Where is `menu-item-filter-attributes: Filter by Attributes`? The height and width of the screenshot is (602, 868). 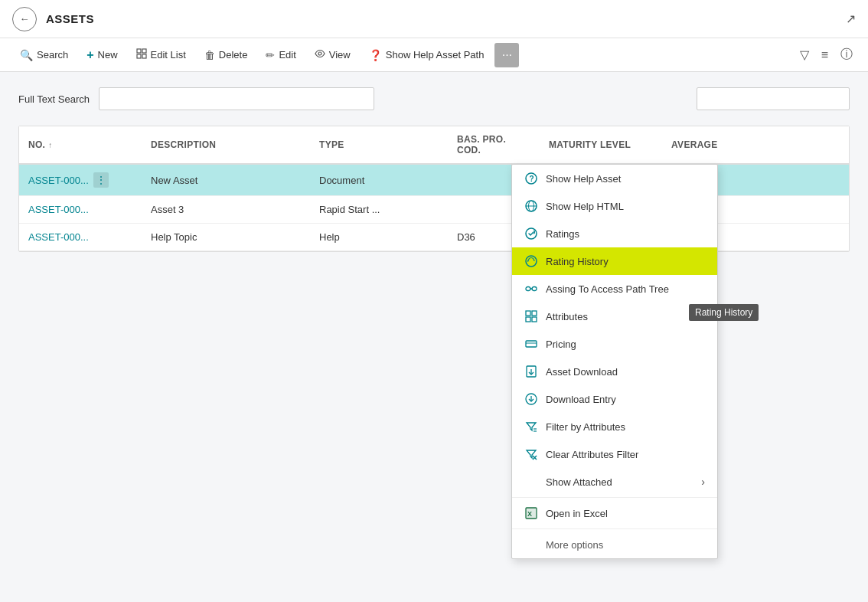
menu-item-filter-attributes: Filter by Attributes is located at coordinates (615, 427).